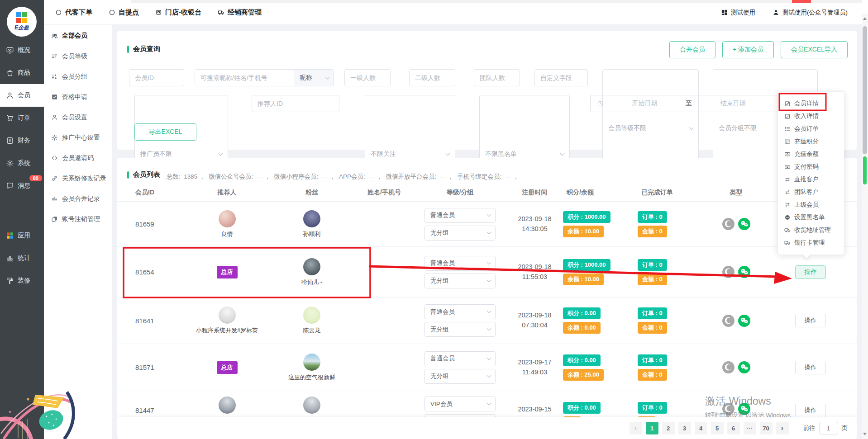 The height and width of the screenshot is (439, 868). Describe the element at coordinates (22, 95) in the screenshot. I see `sidebar-item-member: 会员` at that location.